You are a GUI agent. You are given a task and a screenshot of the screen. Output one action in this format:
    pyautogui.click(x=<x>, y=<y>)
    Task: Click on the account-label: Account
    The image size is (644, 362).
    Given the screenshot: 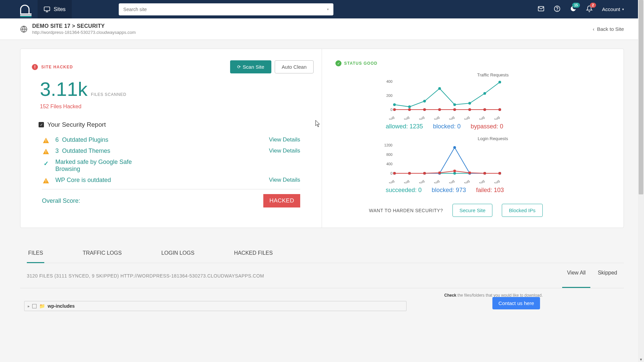 What is the action you would take?
    pyautogui.click(x=611, y=9)
    